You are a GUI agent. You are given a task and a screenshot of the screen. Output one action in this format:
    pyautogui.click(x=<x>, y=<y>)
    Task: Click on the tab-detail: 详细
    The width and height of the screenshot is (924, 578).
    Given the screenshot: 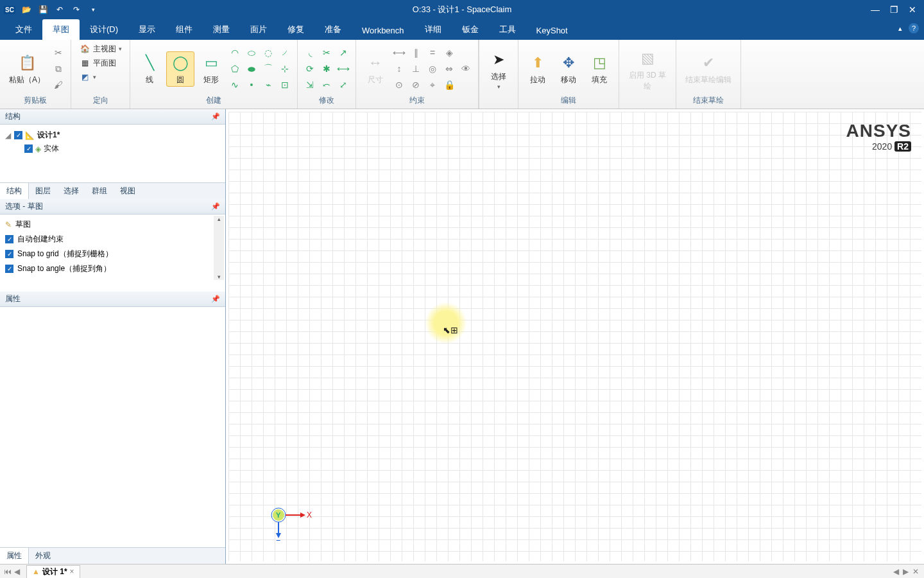 What is the action you would take?
    pyautogui.click(x=433, y=30)
    